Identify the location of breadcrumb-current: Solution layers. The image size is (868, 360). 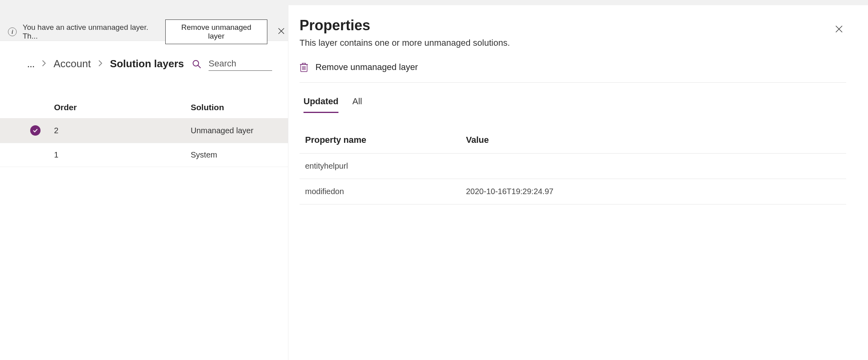
(147, 64).